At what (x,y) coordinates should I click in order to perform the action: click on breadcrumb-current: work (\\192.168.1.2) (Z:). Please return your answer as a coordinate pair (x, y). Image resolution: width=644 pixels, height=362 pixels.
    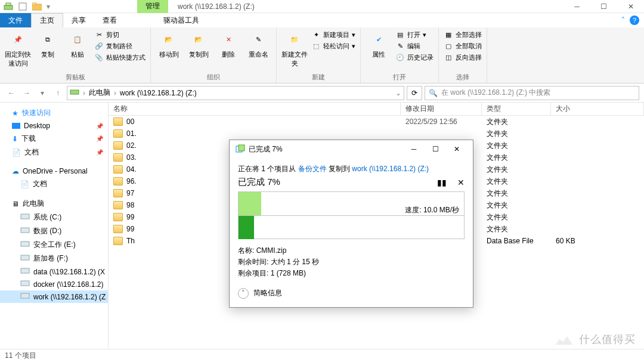
    Looking at the image, I should click on (159, 93).